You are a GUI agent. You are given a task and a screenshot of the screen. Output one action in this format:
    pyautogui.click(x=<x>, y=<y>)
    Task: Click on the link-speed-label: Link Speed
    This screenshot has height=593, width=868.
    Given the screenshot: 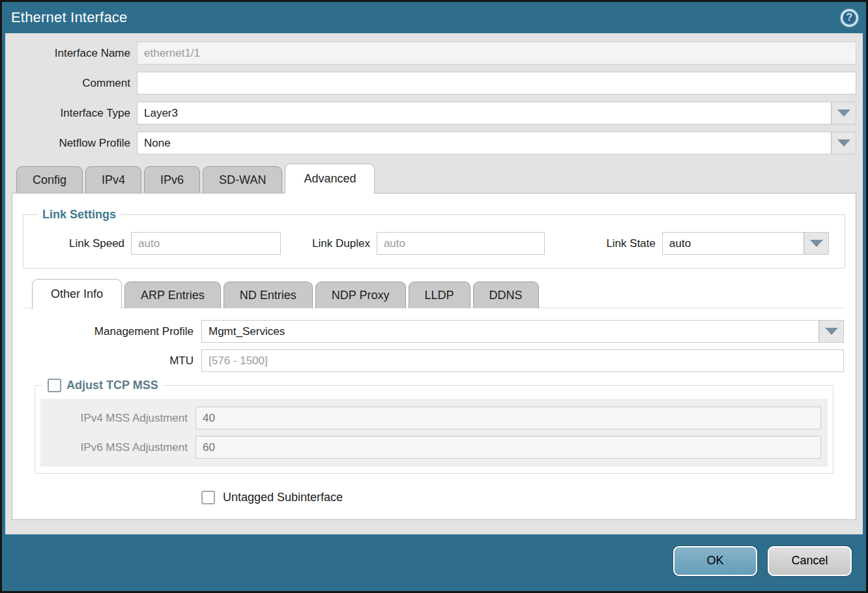 What is the action you would take?
    pyautogui.click(x=100, y=244)
    